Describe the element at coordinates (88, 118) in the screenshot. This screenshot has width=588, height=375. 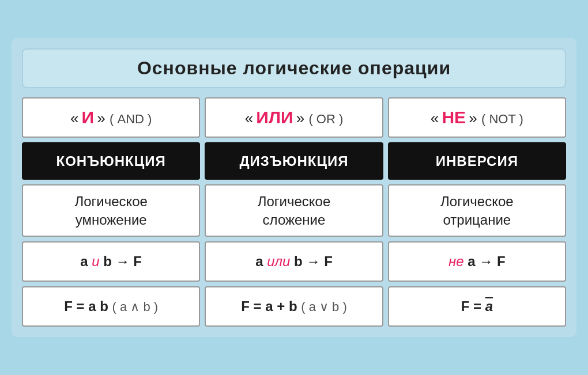
I see `and-highlight: И` at that location.